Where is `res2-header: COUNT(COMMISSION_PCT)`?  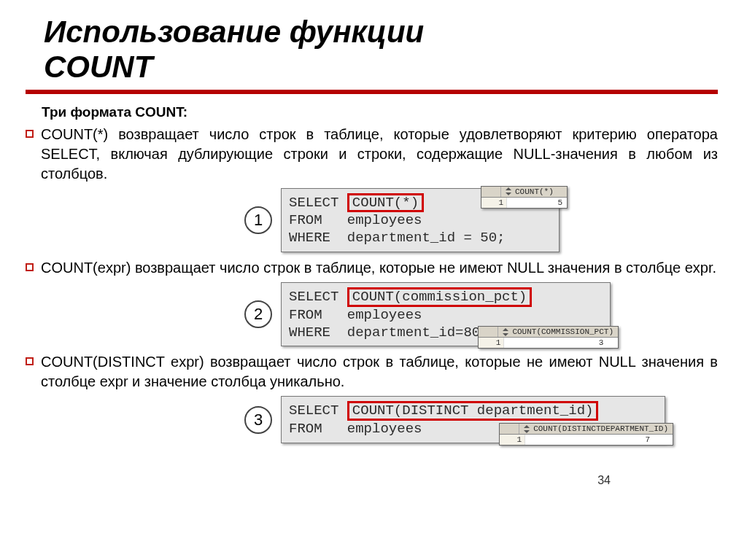 res2-header: COUNT(COMMISSION_PCT) is located at coordinates (563, 332).